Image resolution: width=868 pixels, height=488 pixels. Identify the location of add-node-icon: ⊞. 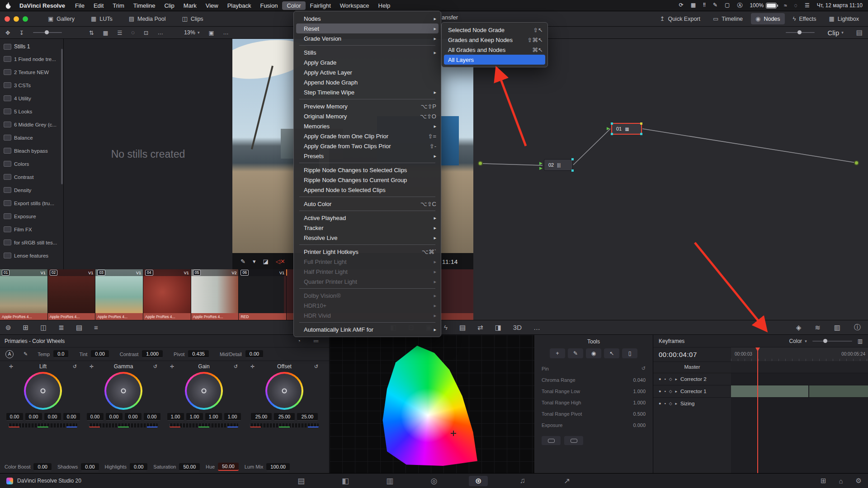
(26, 328).